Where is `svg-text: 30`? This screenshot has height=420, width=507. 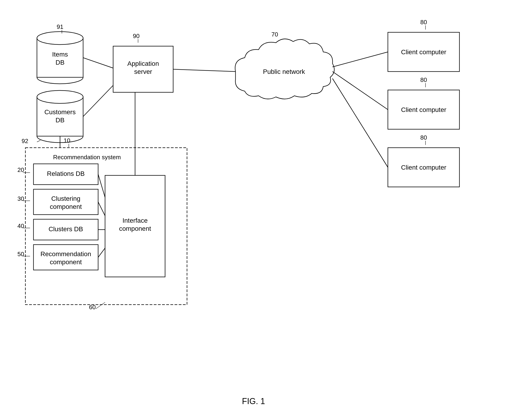 svg-text: 30 is located at coordinates (21, 199).